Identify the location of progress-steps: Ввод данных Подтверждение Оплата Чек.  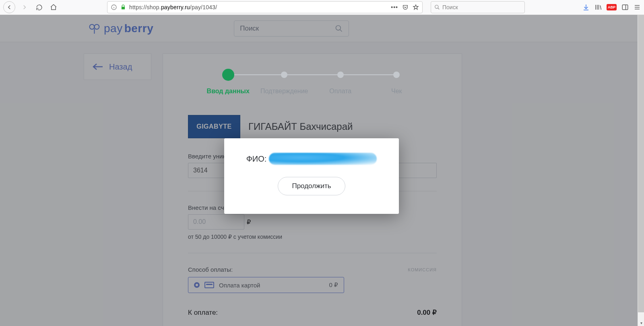
(312, 83).